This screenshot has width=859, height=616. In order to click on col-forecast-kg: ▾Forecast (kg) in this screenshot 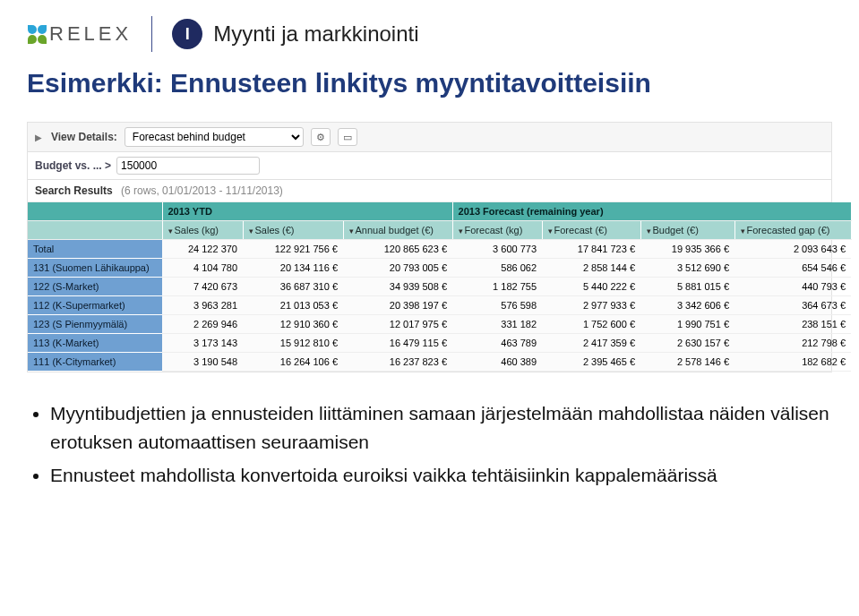, I will do `click(497, 231)`.